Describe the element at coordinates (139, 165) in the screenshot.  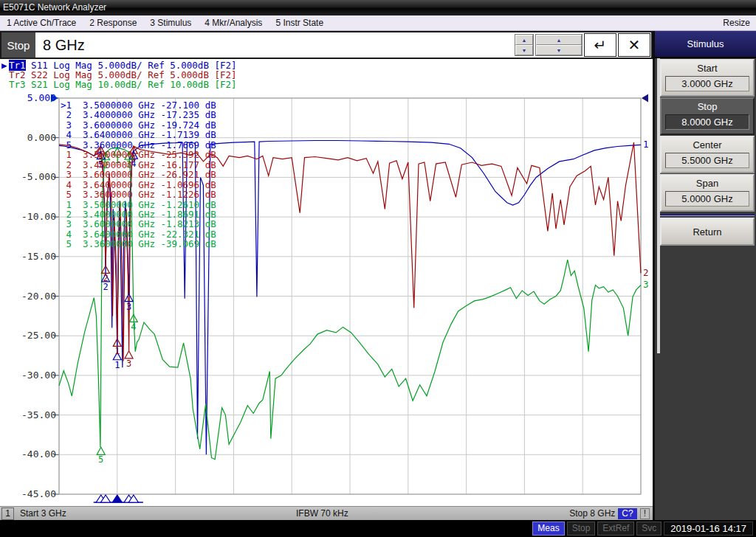
I see `marker-row-tr2: 2 3.4000000 GHz -16.177 dB` at that location.